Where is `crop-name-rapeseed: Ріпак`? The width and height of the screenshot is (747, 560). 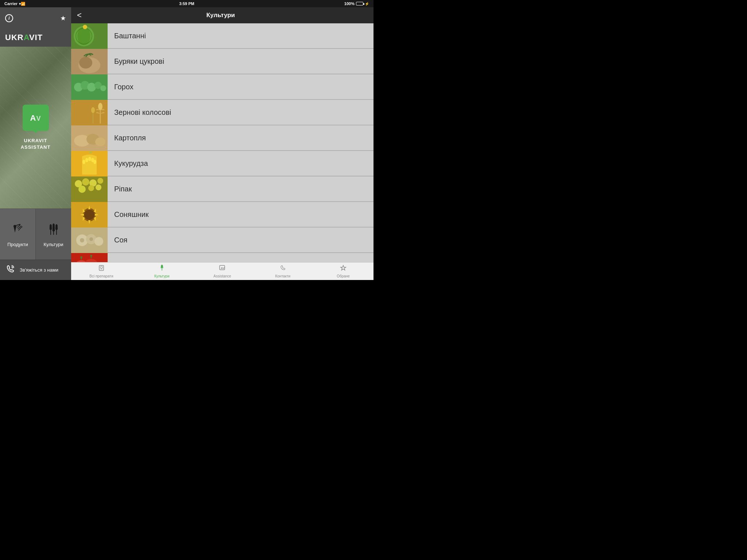
crop-name-rapeseed: Ріпак is located at coordinates (241, 189).